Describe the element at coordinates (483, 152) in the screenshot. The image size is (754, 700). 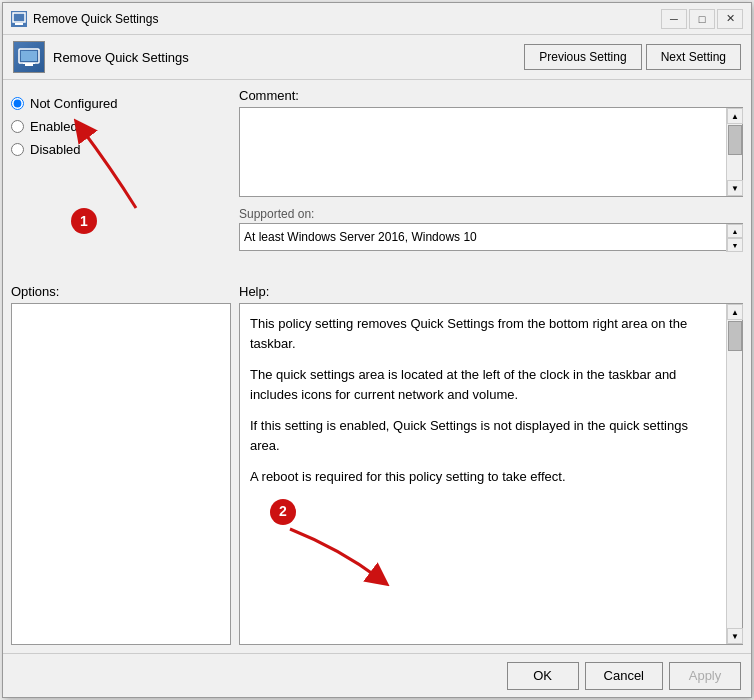
I see `comment-textarea` at that location.